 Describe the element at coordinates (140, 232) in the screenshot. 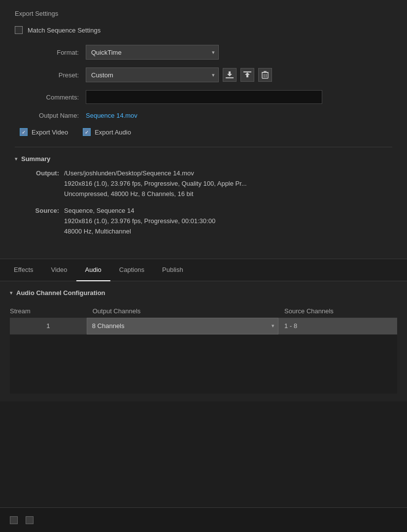

I see `summary-source-details2: 48000 Hz, Multichannel` at that location.